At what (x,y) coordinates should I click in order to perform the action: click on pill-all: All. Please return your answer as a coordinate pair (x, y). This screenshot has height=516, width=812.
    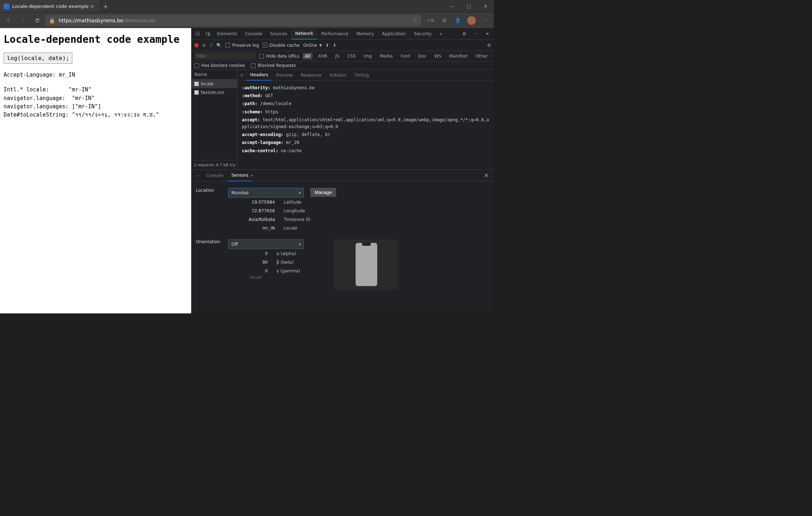
    Looking at the image, I should click on (307, 56).